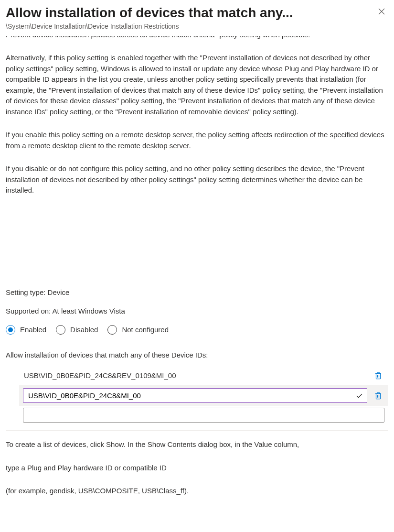 This screenshot has height=532, width=394. What do you see at coordinates (195, 376) in the screenshot?
I see `device-id-value: USB\VID_0B0E&PID_24C8&REV_0109&MI_00` at bounding box center [195, 376].